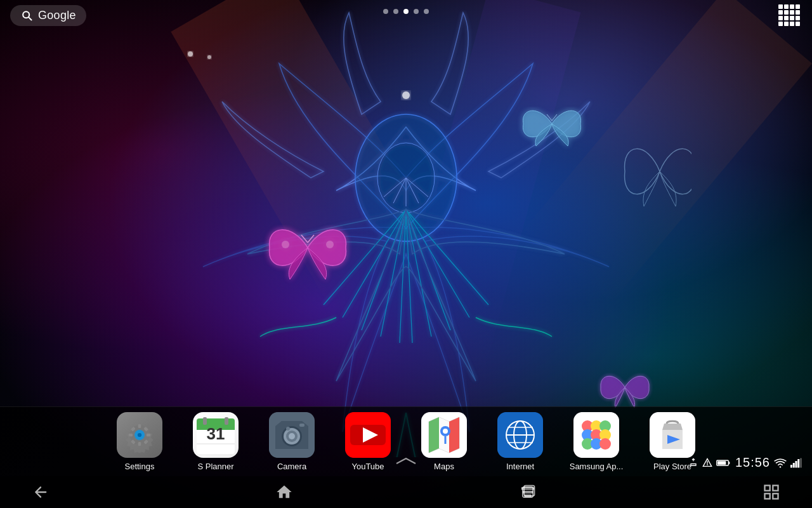 The width and height of the screenshot is (812, 508). I want to click on maps-icon, so click(444, 435).